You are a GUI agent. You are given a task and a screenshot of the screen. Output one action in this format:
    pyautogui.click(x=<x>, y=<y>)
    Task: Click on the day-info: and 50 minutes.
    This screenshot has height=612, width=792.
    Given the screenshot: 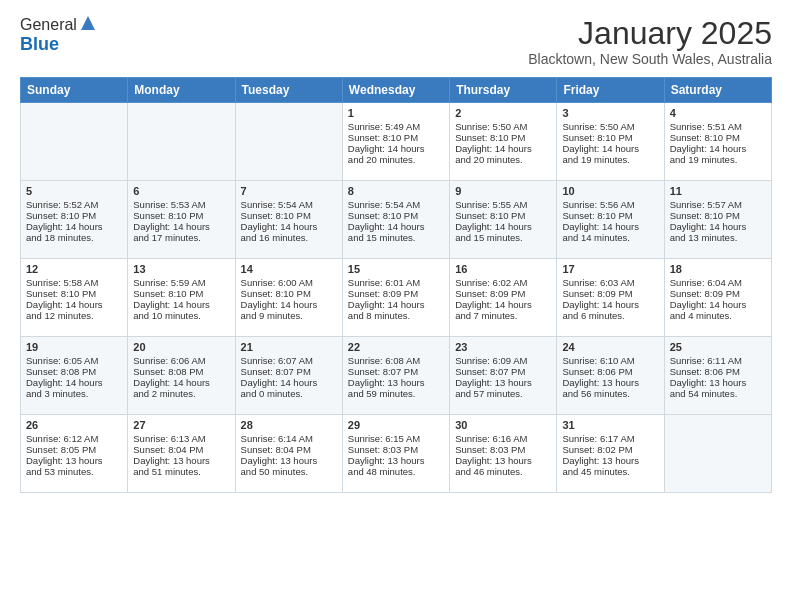 What is the action you would take?
    pyautogui.click(x=289, y=472)
    